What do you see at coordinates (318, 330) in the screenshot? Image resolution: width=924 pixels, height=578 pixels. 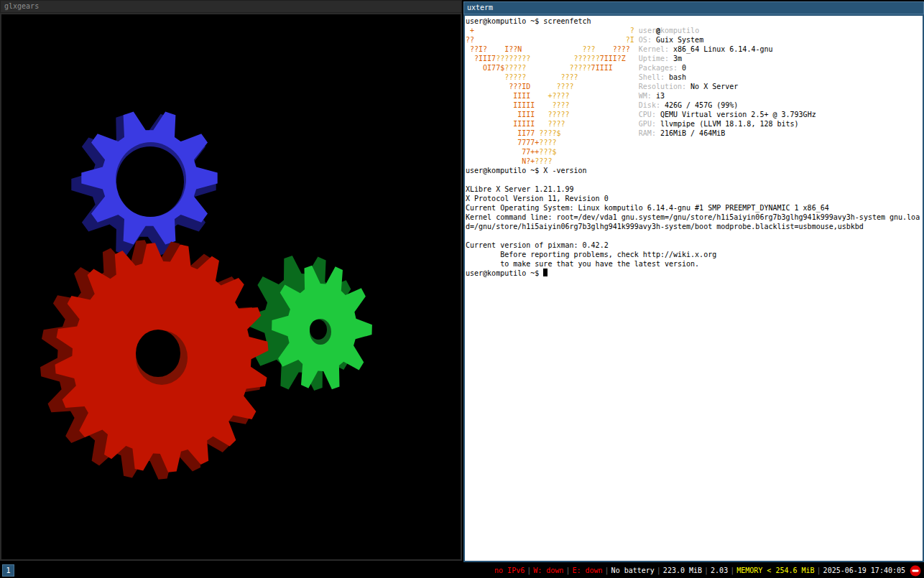 I see `gear-green-hole` at bounding box center [318, 330].